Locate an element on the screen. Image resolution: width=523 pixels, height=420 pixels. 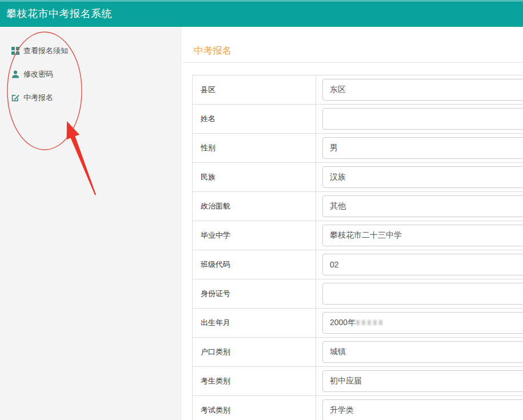
field-label: 姓名 is located at coordinates (254, 119).